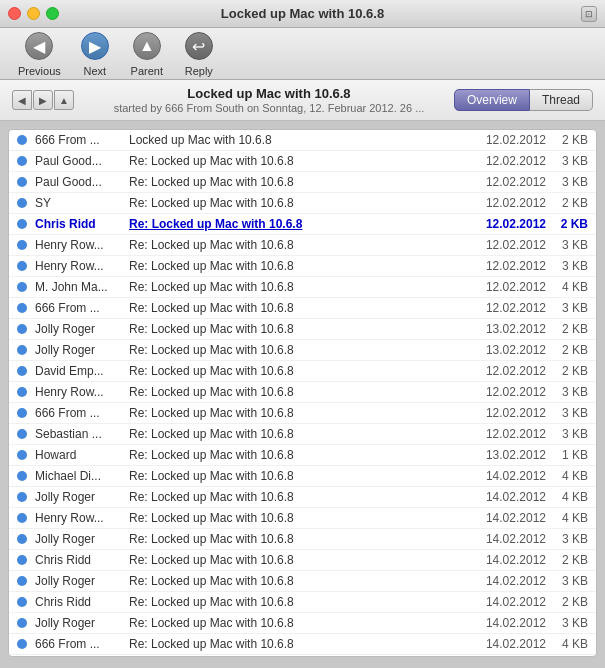 Image resolution: width=605 pixels, height=668 pixels. What do you see at coordinates (302, 476) in the screenshot?
I see `table-row: Michael Di...Re: Locked up Mac with 10.6…` at bounding box center [302, 476].